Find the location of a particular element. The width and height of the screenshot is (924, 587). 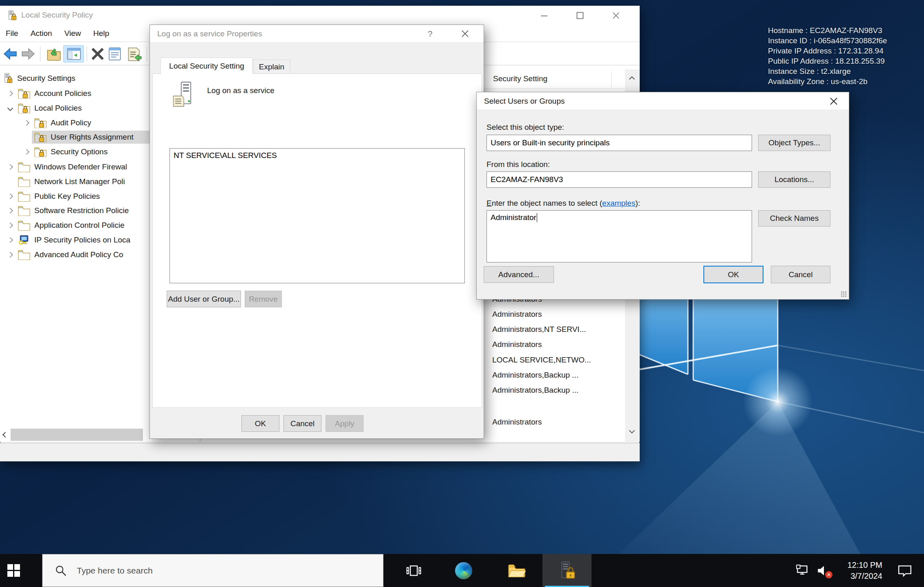

taskbar-search: Type here to search is located at coordinates (213, 571).